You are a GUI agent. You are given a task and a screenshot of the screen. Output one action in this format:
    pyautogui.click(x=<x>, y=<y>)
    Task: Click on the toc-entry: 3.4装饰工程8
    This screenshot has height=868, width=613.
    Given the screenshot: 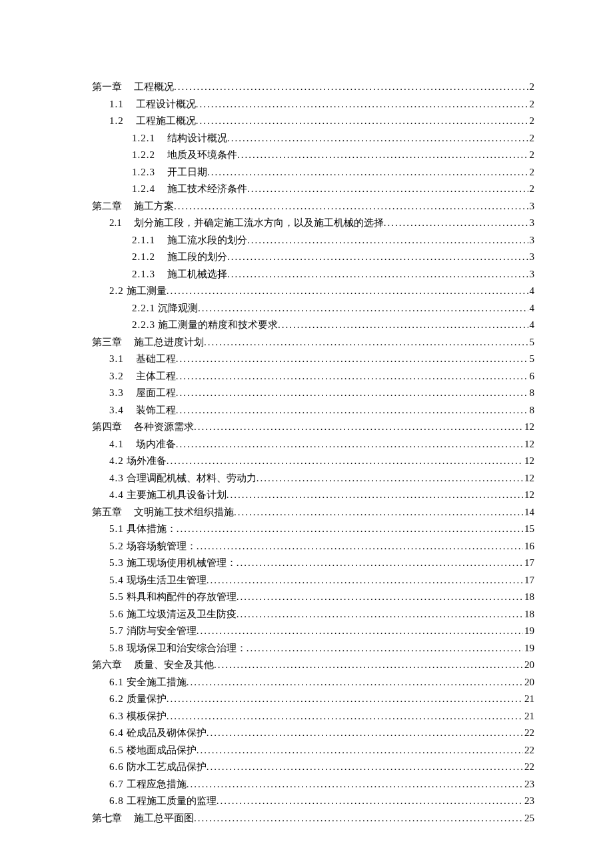 What is the action you would take?
    pyautogui.click(x=313, y=411)
    